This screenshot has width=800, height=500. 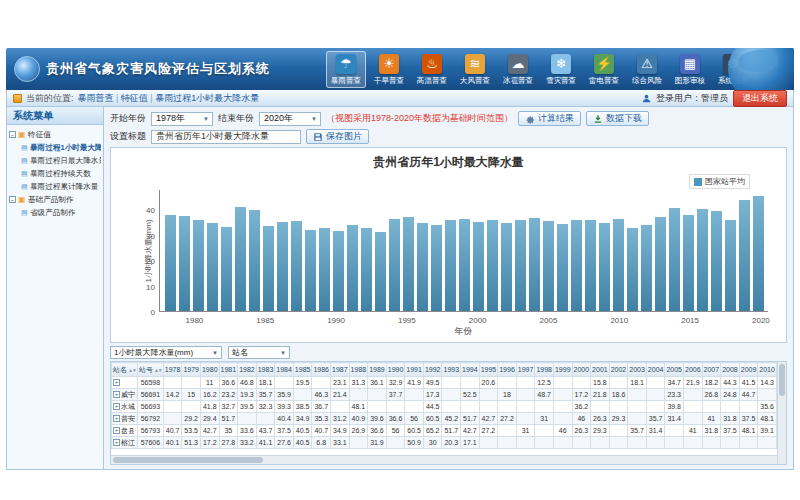 I want to click on col-year: 1986, so click(x=322, y=370).